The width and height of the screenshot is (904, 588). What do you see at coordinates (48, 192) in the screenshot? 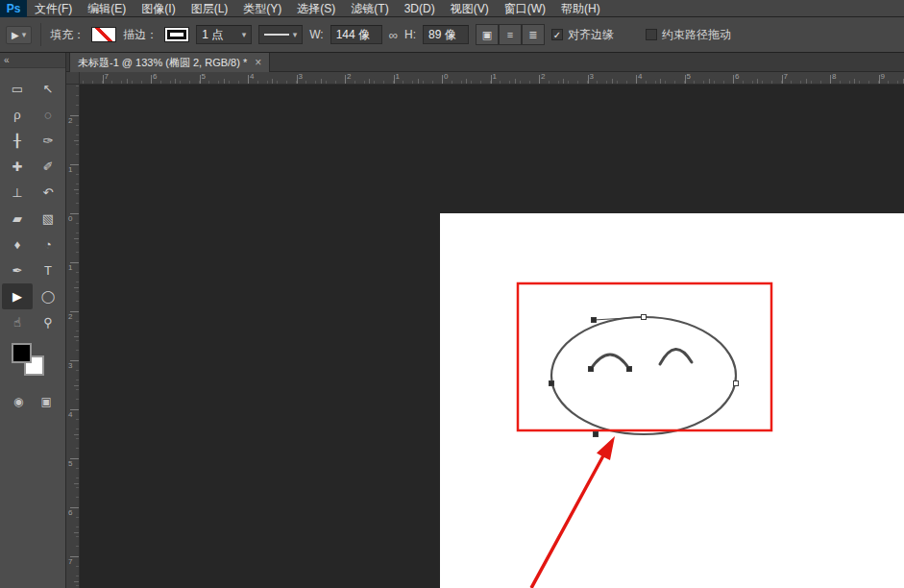
I see `history-brush-tool: ↶` at bounding box center [48, 192].